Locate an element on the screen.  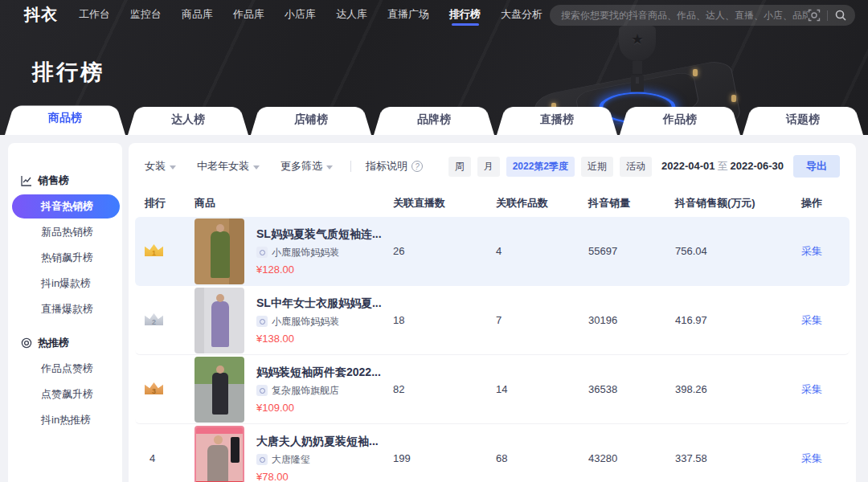
product-title: SL妈妈夏装气质短袖连... is located at coordinates (319, 235).